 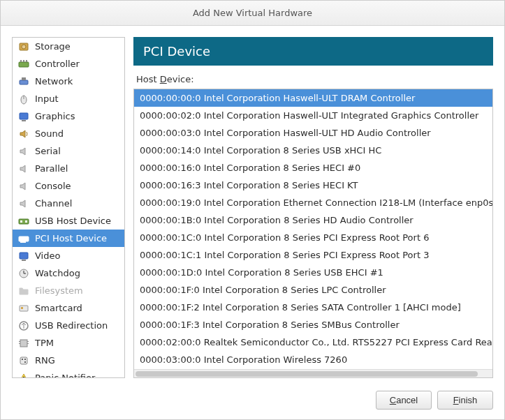 What do you see at coordinates (59, 290) in the screenshot?
I see `sidebar-item-label: Filesystem` at bounding box center [59, 290].